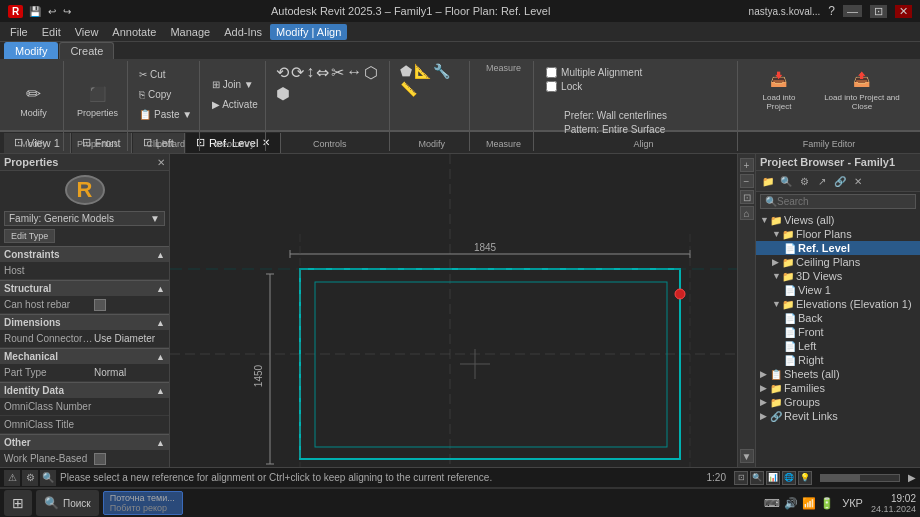 This screenshot has height=517, width=920. I want to click on edit-type-btn: Edit Type, so click(30, 236).